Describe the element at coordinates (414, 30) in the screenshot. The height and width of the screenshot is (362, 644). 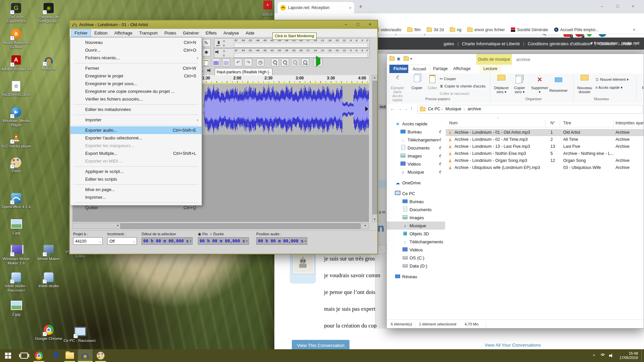
I see `bookmark-item: film` at that location.